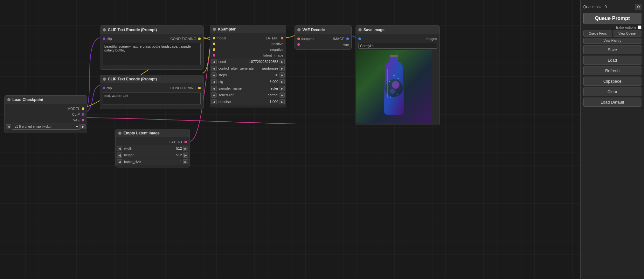 Image resolution: width=644 pixels, height=279 pixels. Describe the element at coordinates (598, 34) in the screenshot. I see `queue-front-button: Queue Front` at that location.